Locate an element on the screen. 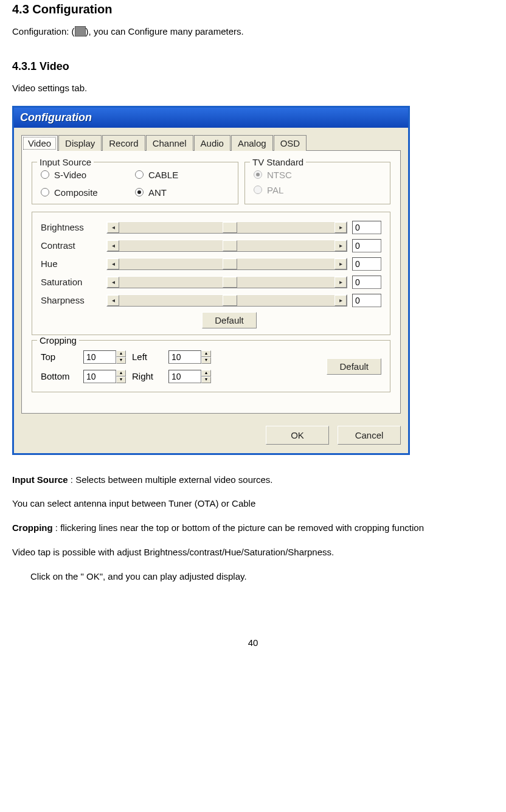  desc-ok: Click on the " OK", and you can play adj… is located at coordinates (253, 577).